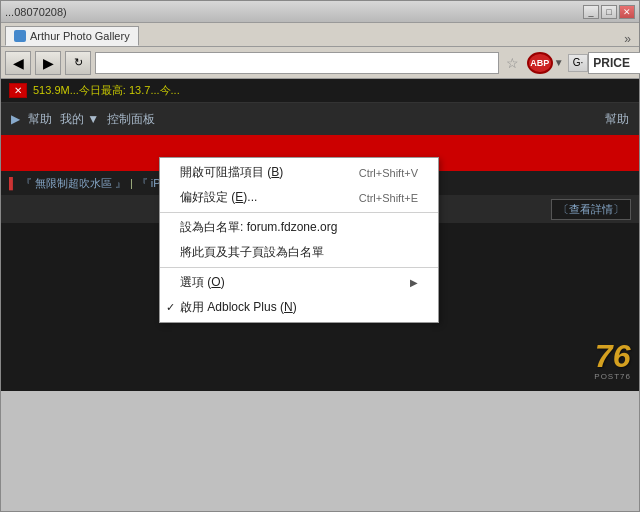  What do you see at coordinates (258, 228) in the screenshot?
I see `menu-item-whitelist-domain-label: 設為白名單: forum.fdzone.org` at bounding box center [258, 228].